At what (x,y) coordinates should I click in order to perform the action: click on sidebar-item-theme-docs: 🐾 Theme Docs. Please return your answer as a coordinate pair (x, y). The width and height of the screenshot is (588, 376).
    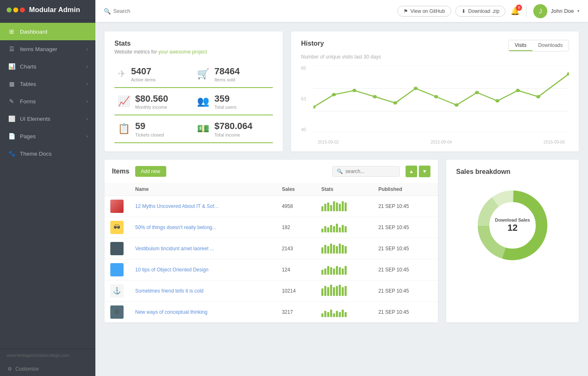
    Looking at the image, I should click on (48, 154).